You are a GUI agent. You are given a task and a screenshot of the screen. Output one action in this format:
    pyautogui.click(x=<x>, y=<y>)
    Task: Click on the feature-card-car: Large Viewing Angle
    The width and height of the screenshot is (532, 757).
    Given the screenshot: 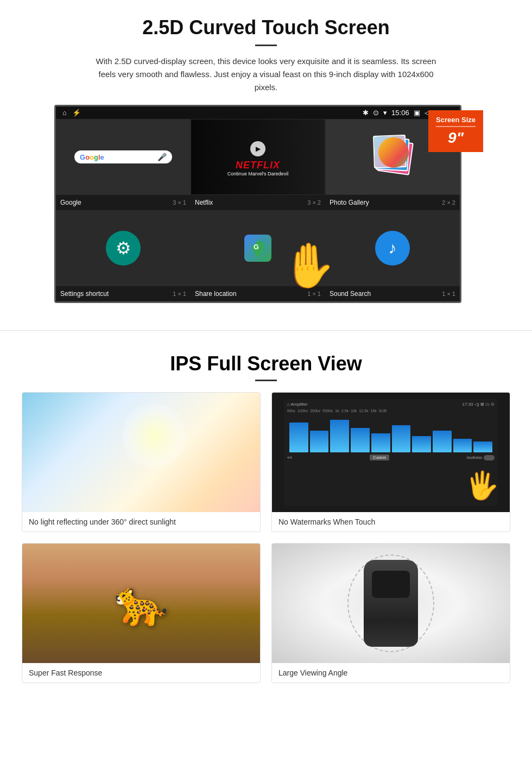 What is the action you would take?
    pyautogui.click(x=391, y=613)
    